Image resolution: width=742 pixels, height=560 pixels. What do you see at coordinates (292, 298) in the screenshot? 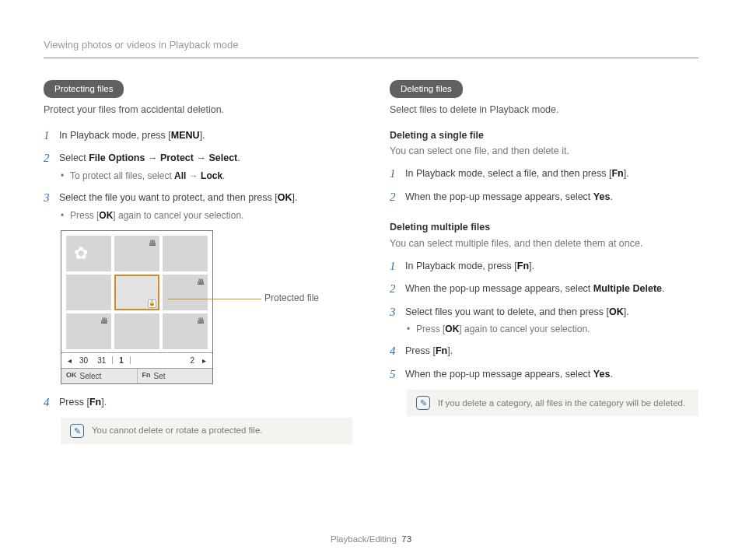
I see `callout-label: Protected file` at bounding box center [292, 298].